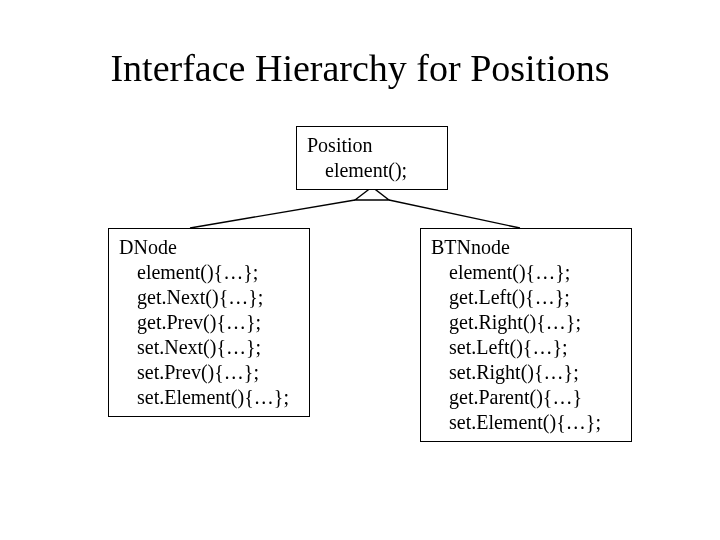 This screenshot has width=720, height=540. I want to click on btnnode-box: BTNnode element(){…}; get.Left(){…}; get…, so click(526, 335).